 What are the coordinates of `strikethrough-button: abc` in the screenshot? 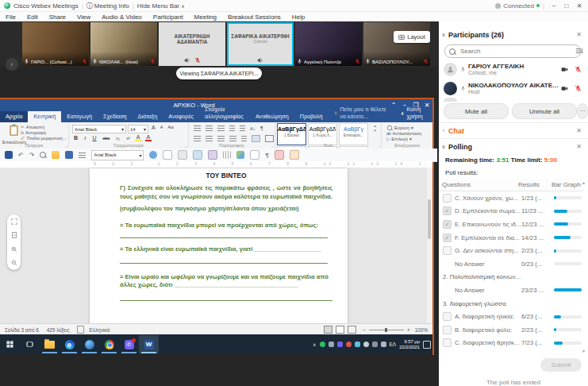 It's located at (106, 138).